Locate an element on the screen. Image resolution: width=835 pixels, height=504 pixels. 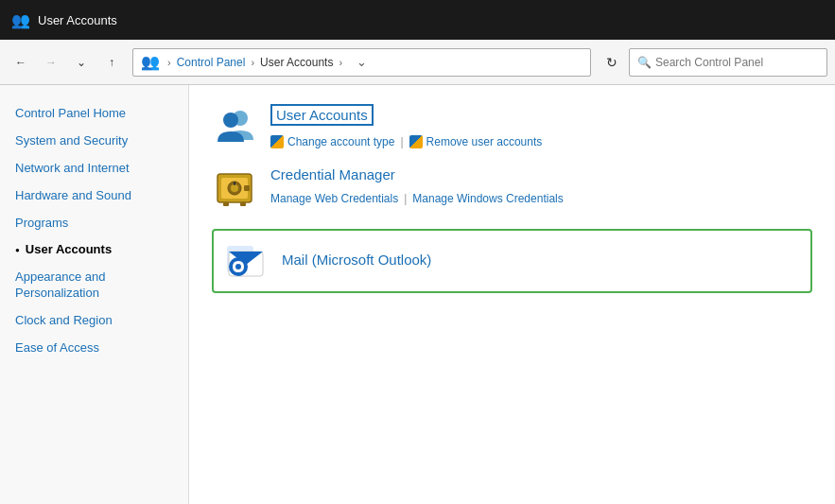
breadcrumb-dropdown-button: ⌄ is located at coordinates (361, 62).